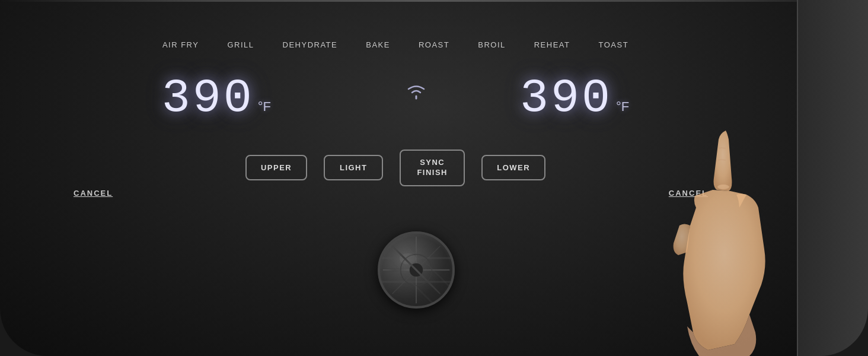 The height and width of the screenshot is (356, 868). Describe the element at coordinates (241, 45) in the screenshot. I see `mode-grill: GRILL` at that location.